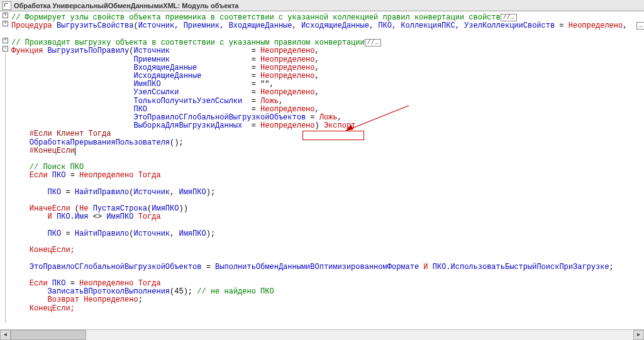  What do you see at coordinates (188, 43) in the screenshot?
I see `comment: // Производит выгрузку объекта в соответ…` at bounding box center [188, 43].